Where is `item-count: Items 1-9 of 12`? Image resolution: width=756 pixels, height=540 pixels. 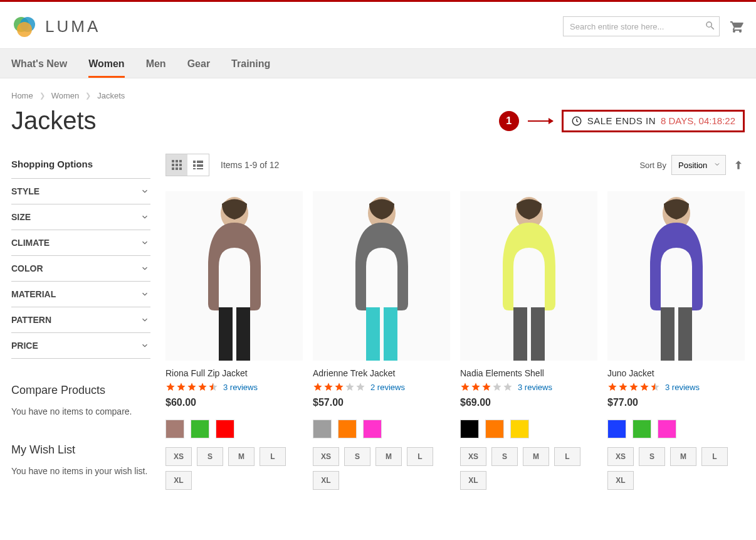
item-count: Items 1-9 of 12 is located at coordinates (249, 165).